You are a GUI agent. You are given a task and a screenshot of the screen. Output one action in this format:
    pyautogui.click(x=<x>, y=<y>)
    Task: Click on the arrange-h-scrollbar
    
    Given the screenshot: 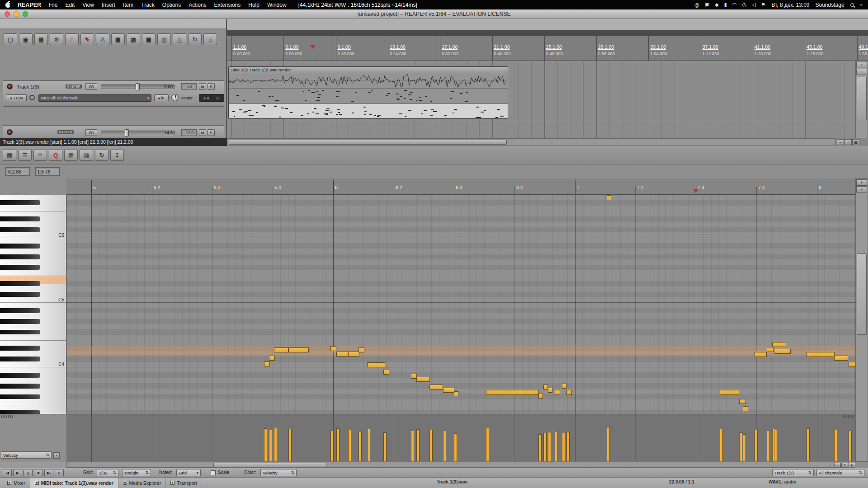 What is the action you would take?
    pyautogui.click(x=532, y=142)
    